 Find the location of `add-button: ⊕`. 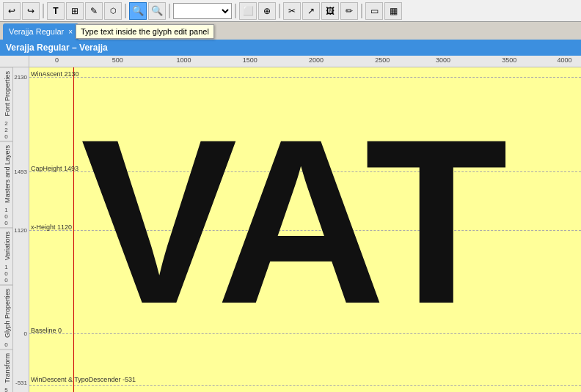

add-button: ⊕ is located at coordinates (267, 11).